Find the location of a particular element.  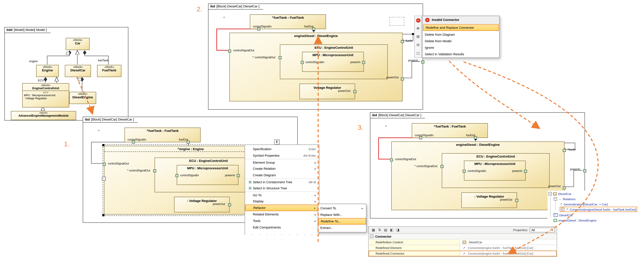

zoom-in-icon: ⊕ is located at coordinates (418, 28).